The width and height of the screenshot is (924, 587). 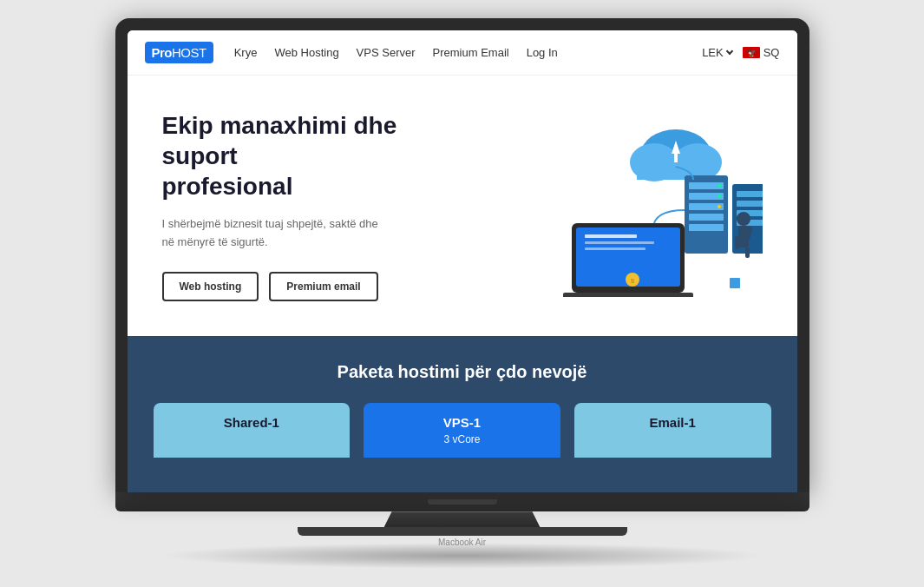 I want to click on hero-buttons: Web hosting Premium email, so click(x=312, y=287).